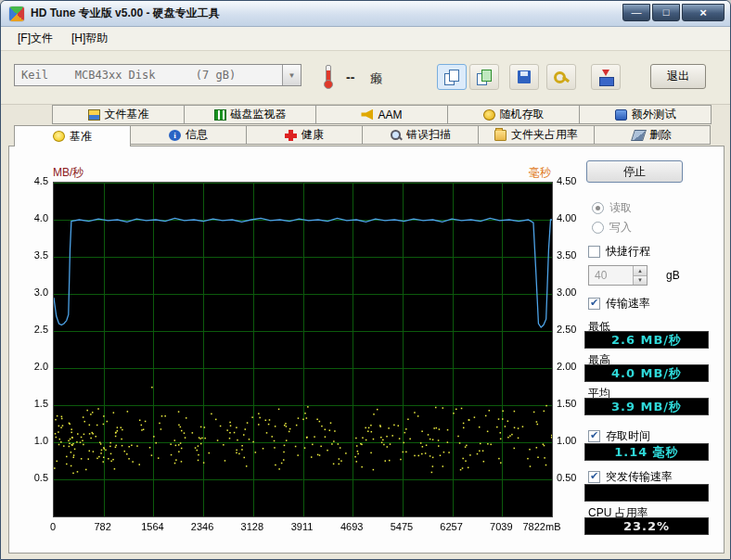 Image resolution: width=731 pixels, height=560 pixels. What do you see at coordinates (606, 77) in the screenshot?
I see `capture-button` at bounding box center [606, 77].